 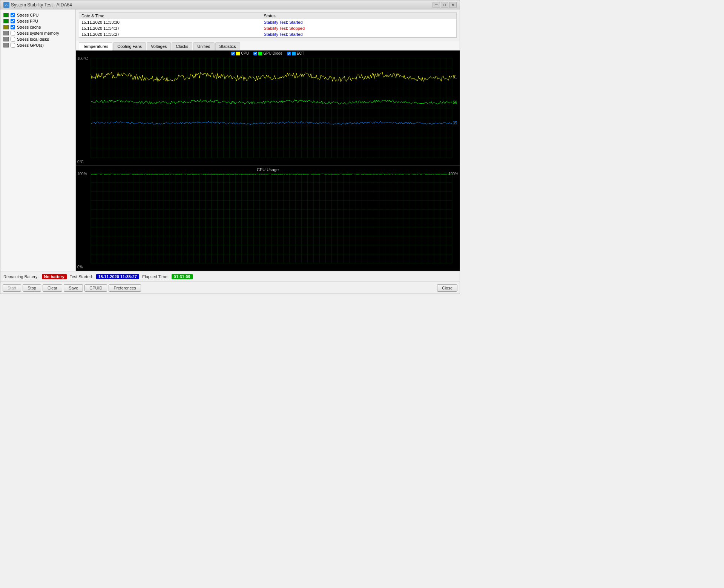 What do you see at coordinates (6, 27) in the screenshot?
I see `cache-color-indicator` at bounding box center [6, 27].